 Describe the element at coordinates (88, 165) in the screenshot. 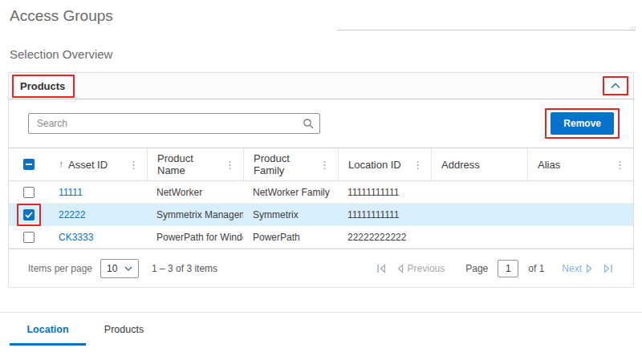

I see `column-label: Asset ID` at that location.